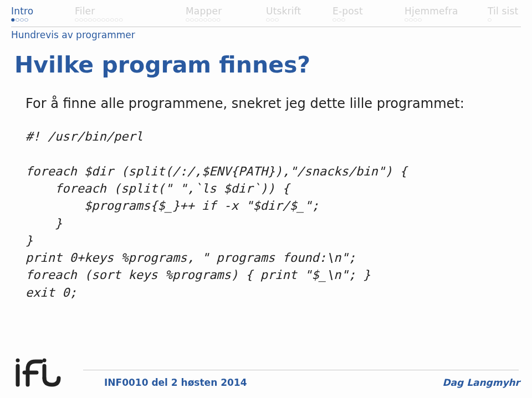 This screenshot has width=532, height=398. What do you see at coordinates (262, 383) in the screenshot?
I see `footer-course: INF0010 del 2 høsten 2014` at bounding box center [262, 383].